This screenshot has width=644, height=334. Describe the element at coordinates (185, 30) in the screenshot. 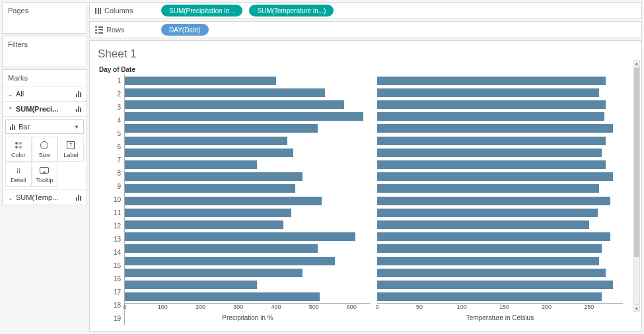

I see `rows-pill-date: DAY(Date)` at that location.